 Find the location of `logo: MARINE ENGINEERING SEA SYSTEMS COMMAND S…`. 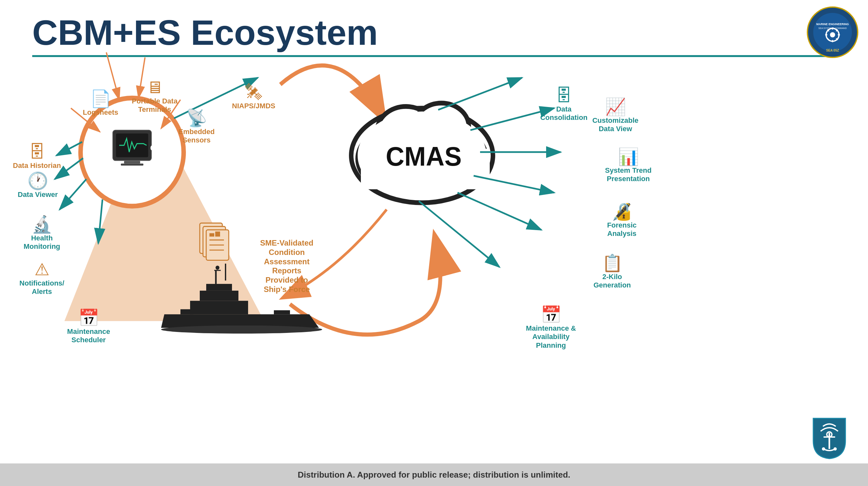

logo: MARINE ENGINEERING SEA SYSTEMS COMMAND S… is located at coordinates (832, 32).